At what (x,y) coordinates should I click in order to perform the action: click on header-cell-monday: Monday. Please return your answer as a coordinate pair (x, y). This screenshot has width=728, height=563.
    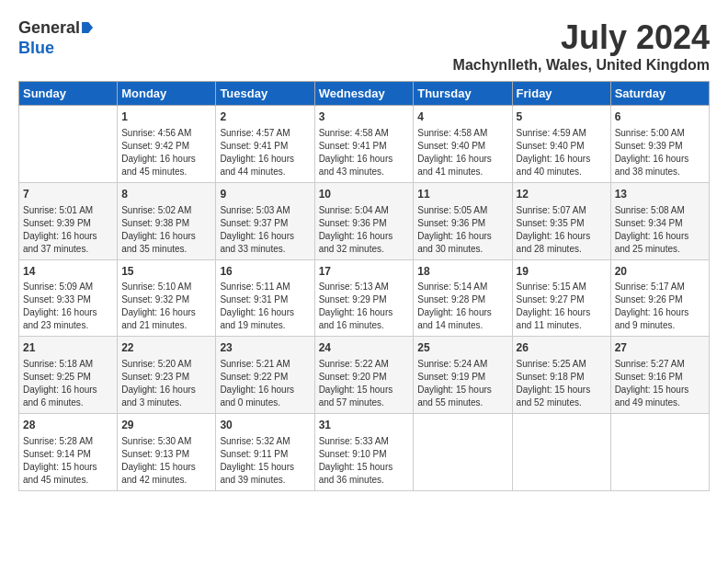
    Looking at the image, I should click on (167, 94).